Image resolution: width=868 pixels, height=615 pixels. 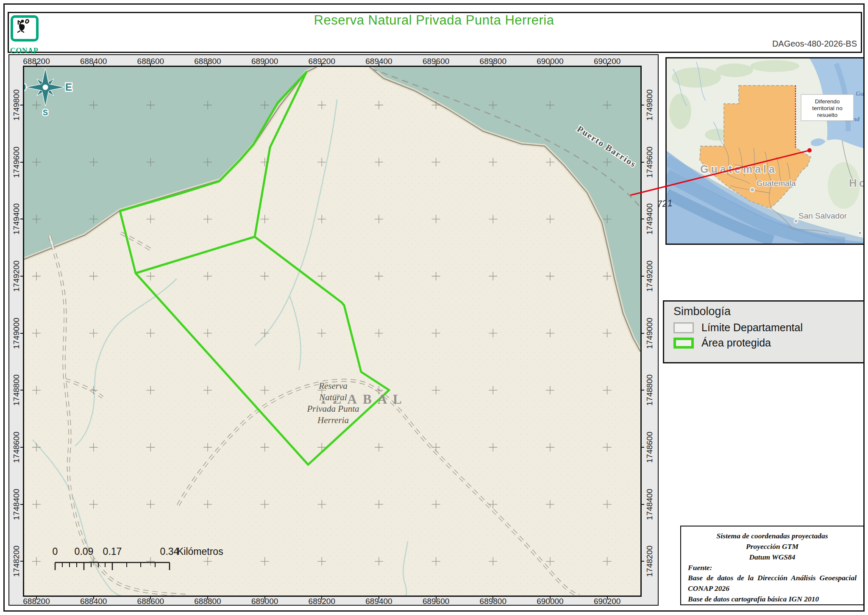 I want to click on svg-text: Diferendo, so click(x=827, y=102).